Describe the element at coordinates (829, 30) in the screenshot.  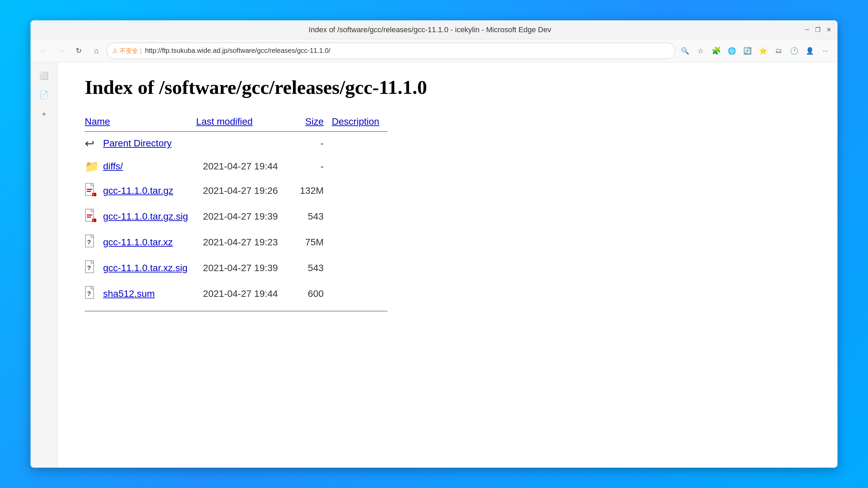
I see `close-button: ✕` at that location.